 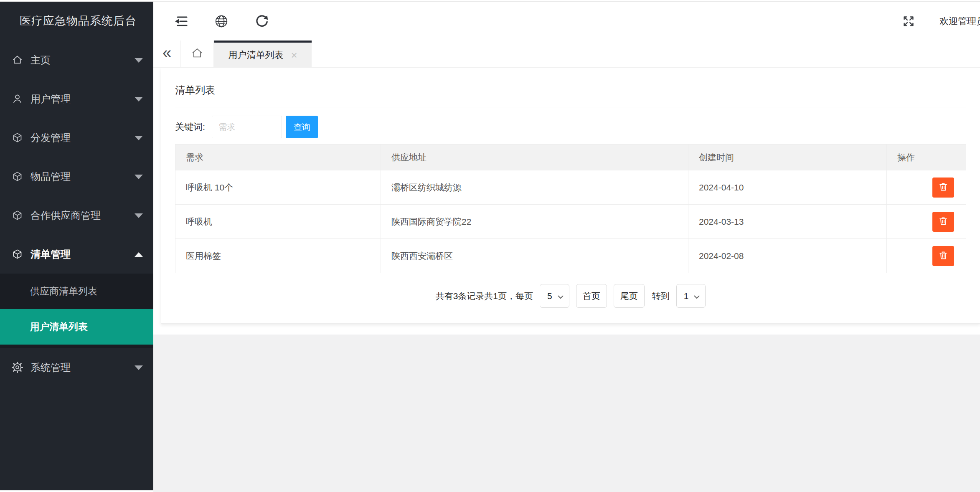 What do you see at coordinates (181, 21) in the screenshot?
I see `collapse-menu-icon` at bounding box center [181, 21].